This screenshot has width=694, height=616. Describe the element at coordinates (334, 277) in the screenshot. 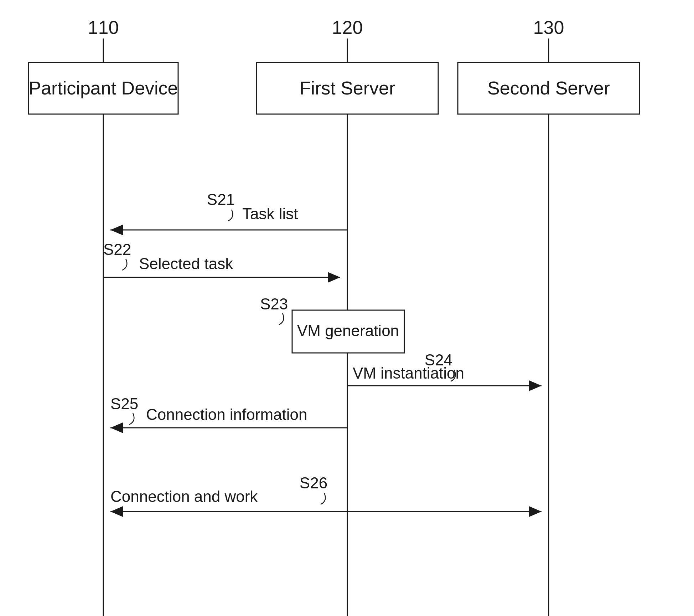

I see `arrow-s22-head` at that location.